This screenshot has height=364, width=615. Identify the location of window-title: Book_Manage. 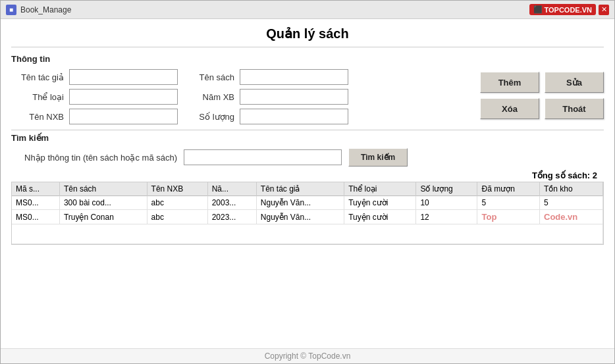
(46, 10).